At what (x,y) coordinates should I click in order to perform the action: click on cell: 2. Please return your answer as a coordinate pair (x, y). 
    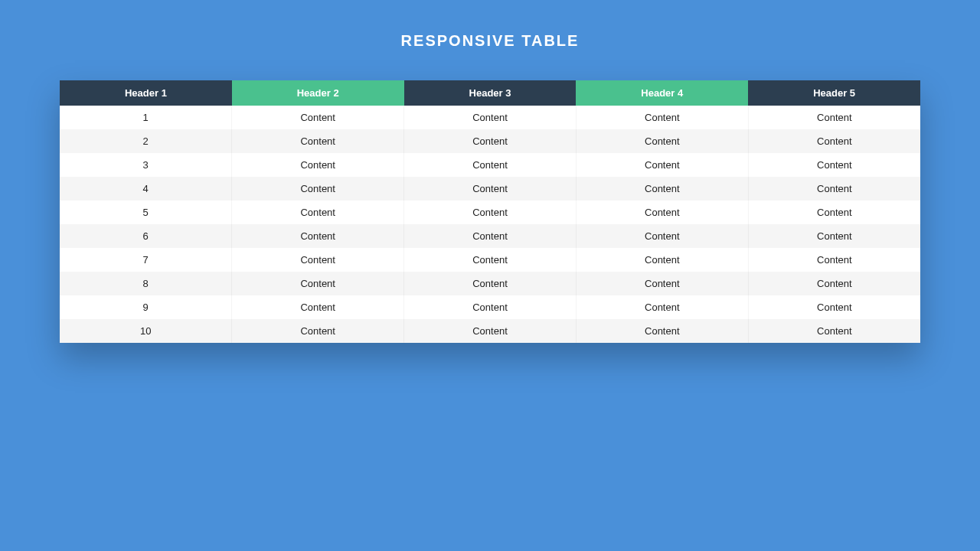
    Looking at the image, I should click on (145, 141).